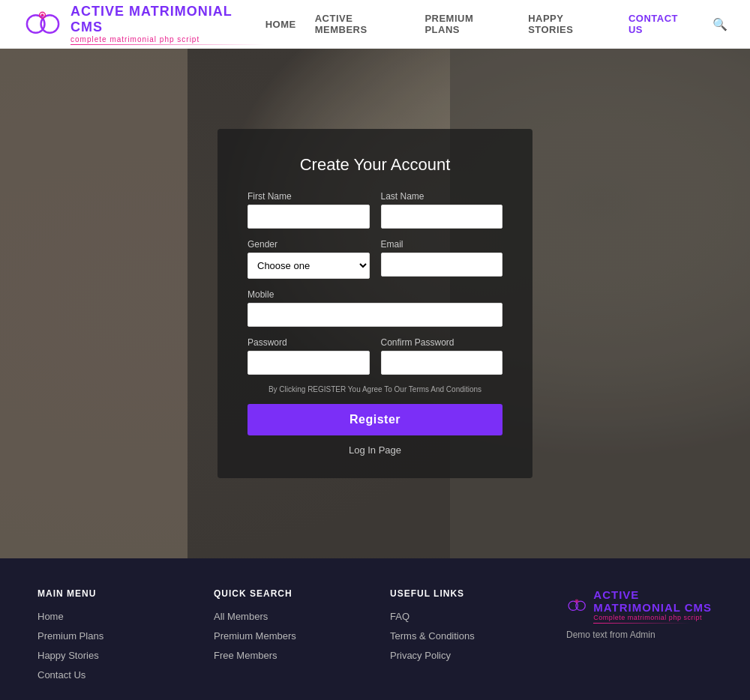 This screenshot has width=750, height=700. I want to click on gender-email-row: Gender Choose one Male Female Email, so click(375, 259).